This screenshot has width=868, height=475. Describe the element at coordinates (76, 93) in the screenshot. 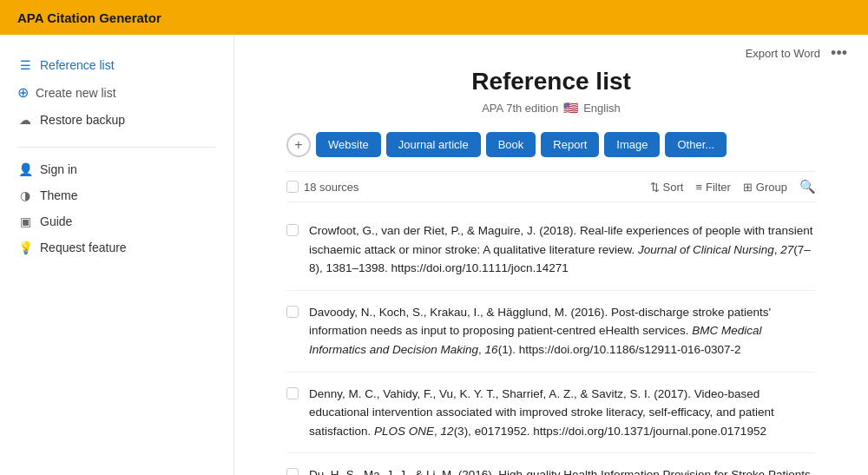

I see `create-new-list-label: Create new list` at that location.